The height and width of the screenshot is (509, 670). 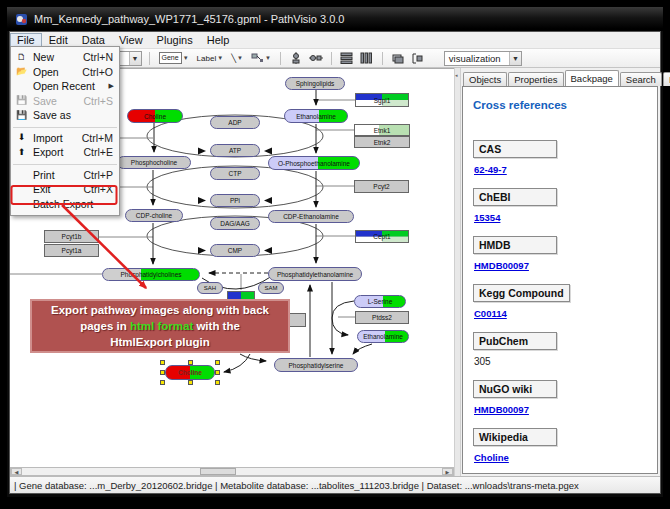 I want to click on callout-line-1: Export pathway images along with back, so click(x=160, y=310).